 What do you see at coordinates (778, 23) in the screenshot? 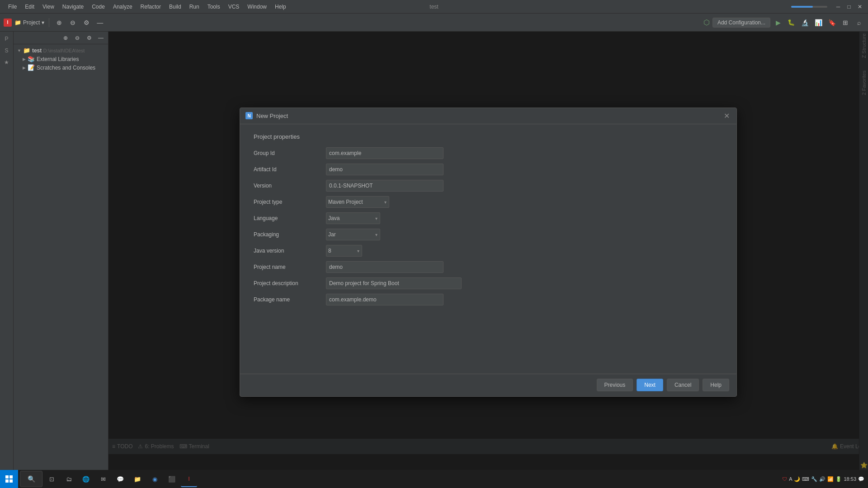
I see `run-button: ▶` at bounding box center [778, 23].